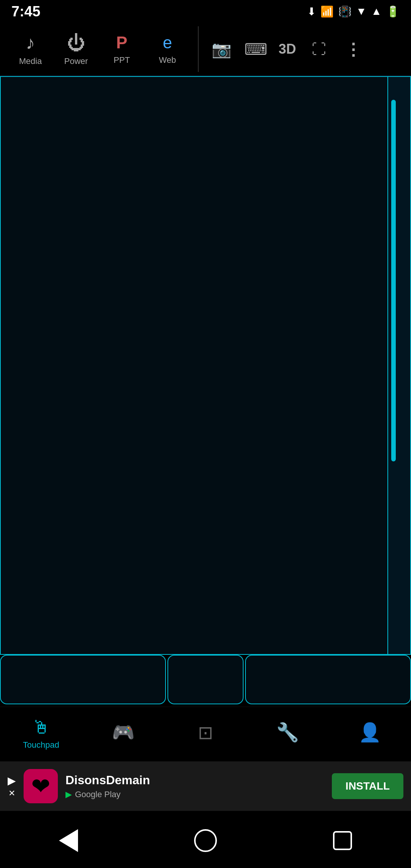 The height and width of the screenshot is (868, 411). Describe the element at coordinates (311, 11) in the screenshot. I see `download-icon: ⬇` at that location.